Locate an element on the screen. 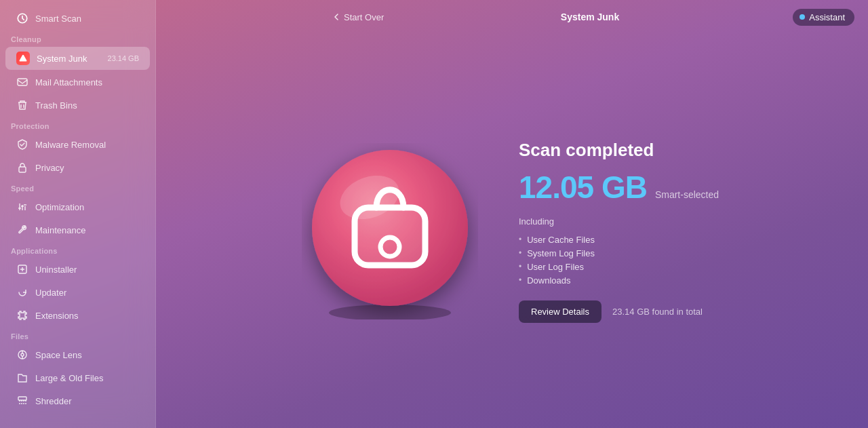 This screenshot has width=868, height=428. optimization-icon is located at coordinates (22, 207).